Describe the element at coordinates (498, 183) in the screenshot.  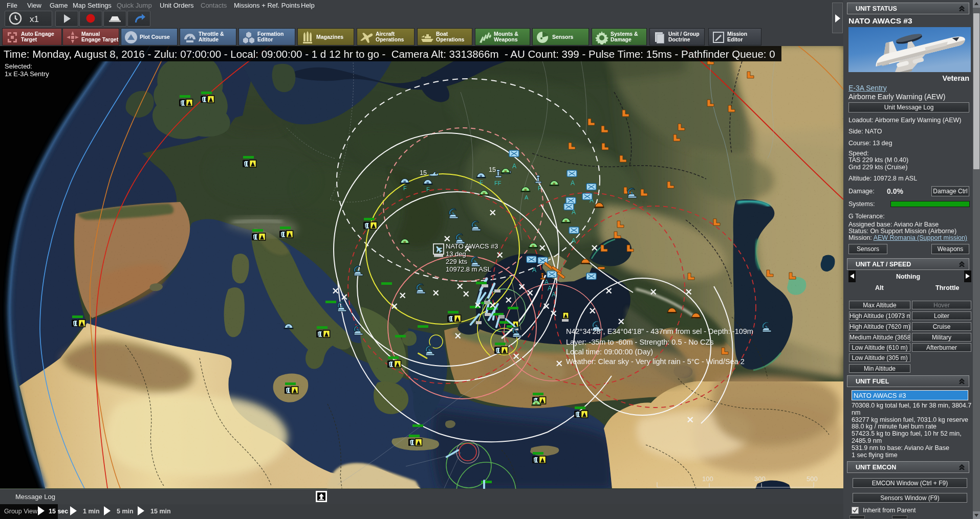
I see `svg-text: FF` at that location.